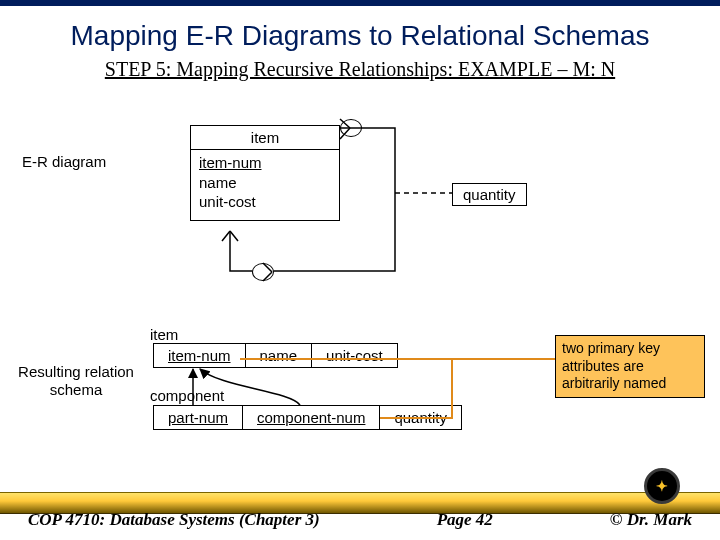  What do you see at coordinates (465, 520) in the screenshot?
I see `footer-page: Page 42` at bounding box center [465, 520].